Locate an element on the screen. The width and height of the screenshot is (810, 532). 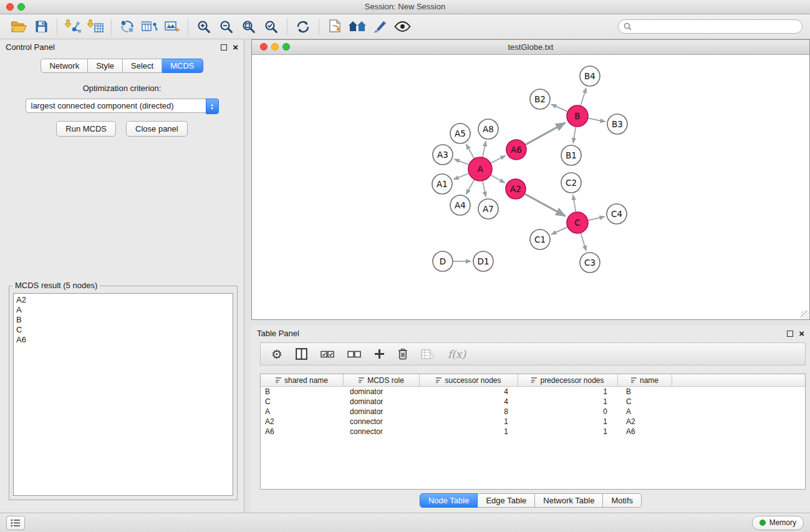
table-row: Bdominator41B is located at coordinates (533, 392).